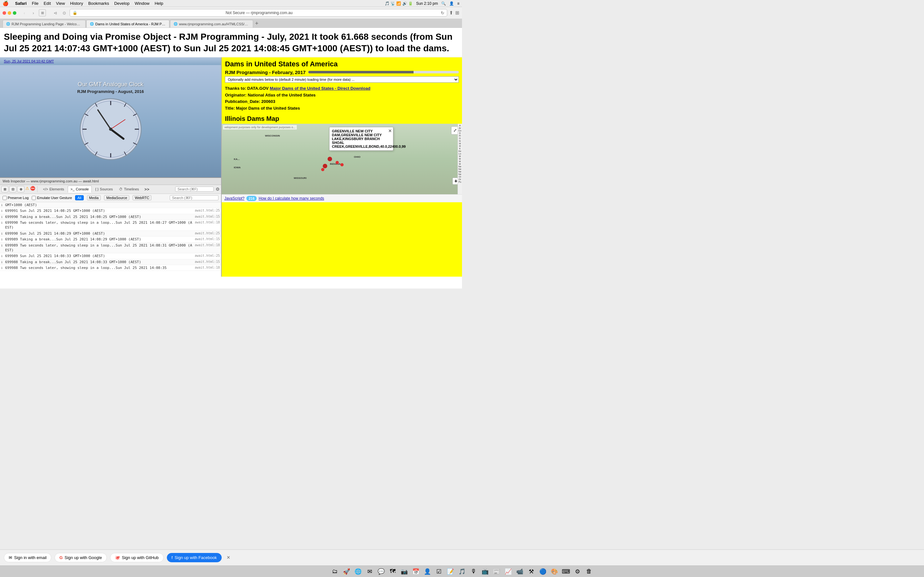  Describe the element at coordinates (458, 3) in the screenshot. I see `menubar-control-icon: ≡` at that location.